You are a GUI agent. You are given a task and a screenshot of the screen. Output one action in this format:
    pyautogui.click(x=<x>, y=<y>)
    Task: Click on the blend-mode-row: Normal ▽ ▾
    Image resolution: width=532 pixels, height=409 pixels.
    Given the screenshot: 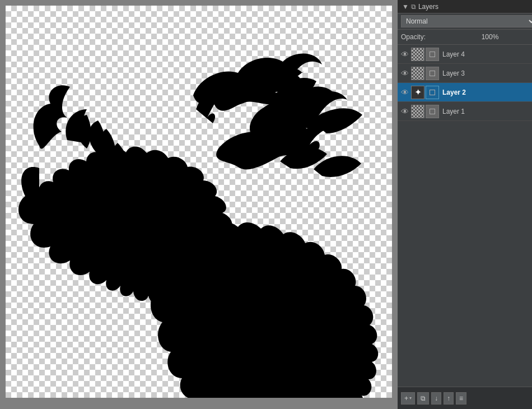 What is the action you would take?
    pyautogui.click(x=465, y=21)
    